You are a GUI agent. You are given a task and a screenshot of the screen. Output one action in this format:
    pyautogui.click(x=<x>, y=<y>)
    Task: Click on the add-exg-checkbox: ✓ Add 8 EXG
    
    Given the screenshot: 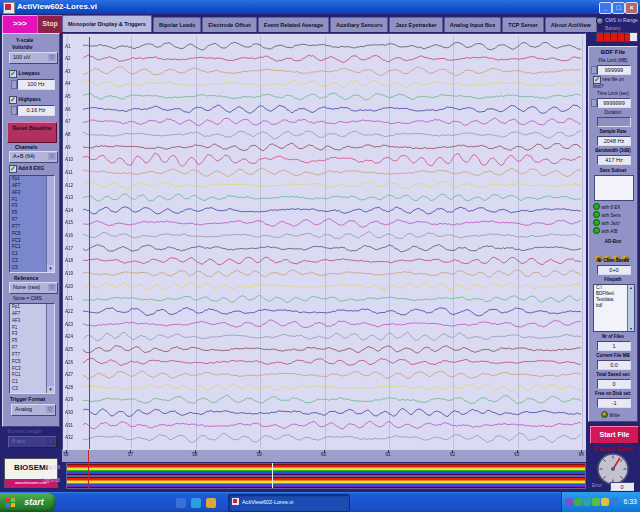 What is the action you would take?
    pyautogui.click(x=26, y=169)
    